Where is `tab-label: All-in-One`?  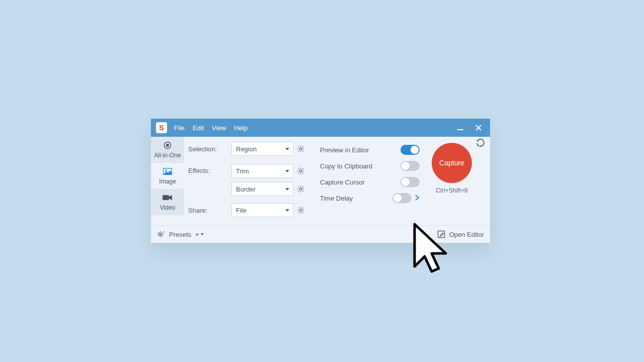
tab-label: All-in-One is located at coordinates (167, 155).